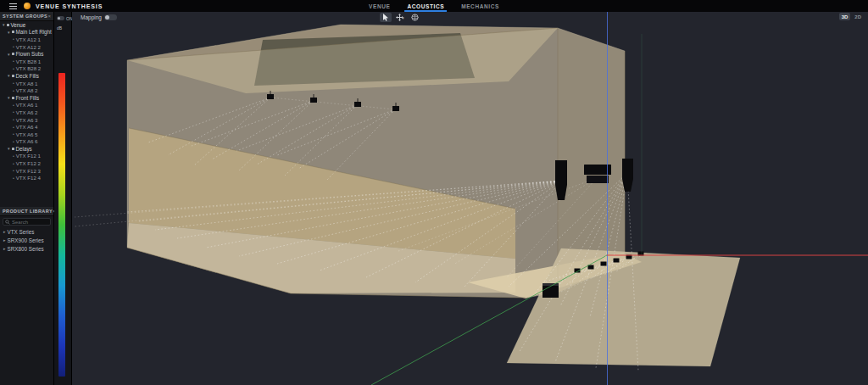  I want to click on tree-row-vtx-a12-1: •VTX A12 1, so click(27, 39).